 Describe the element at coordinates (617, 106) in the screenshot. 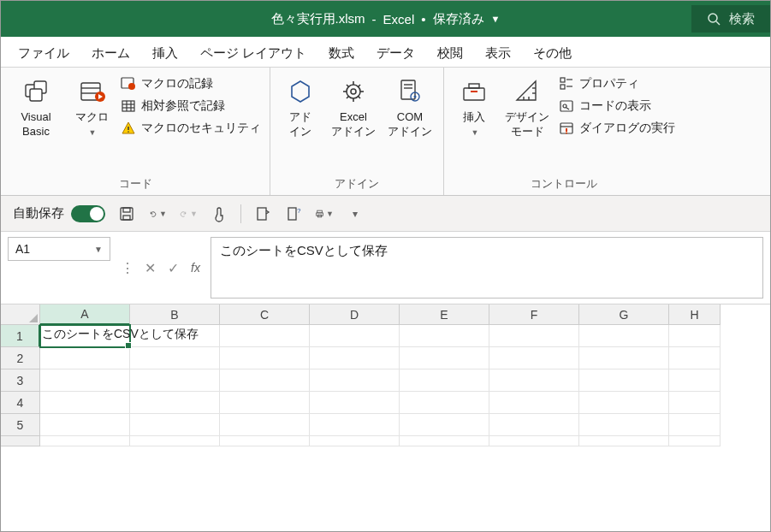

I see `view-code-button: コードの表示` at that location.